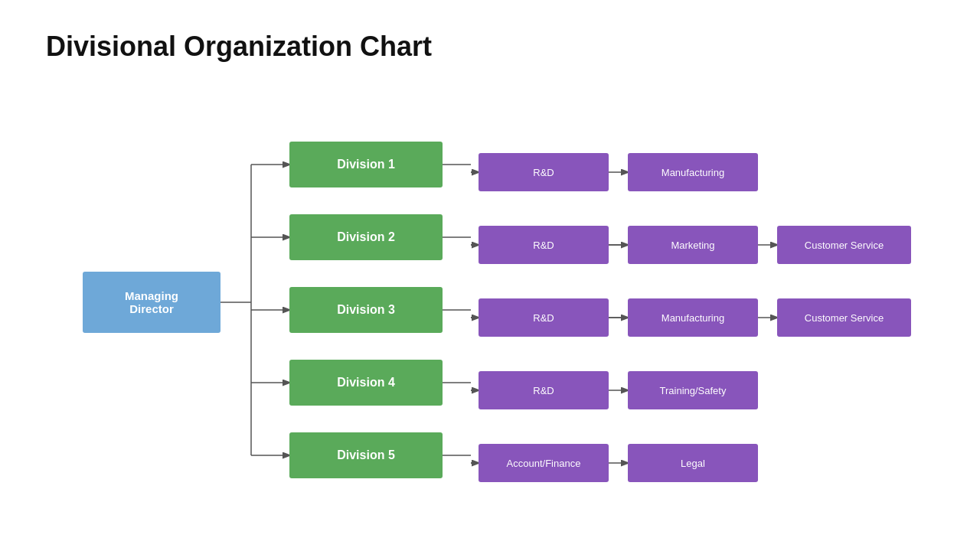  Describe the element at coordinates (544, 172) in the screenshot. I see `dept-node-0: R&D` at that location.